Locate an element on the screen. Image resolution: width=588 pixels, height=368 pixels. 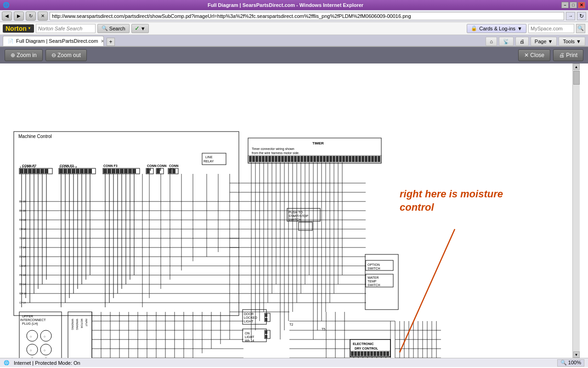
scroll-up-button: ▲ is located at coordinates (577, 67).